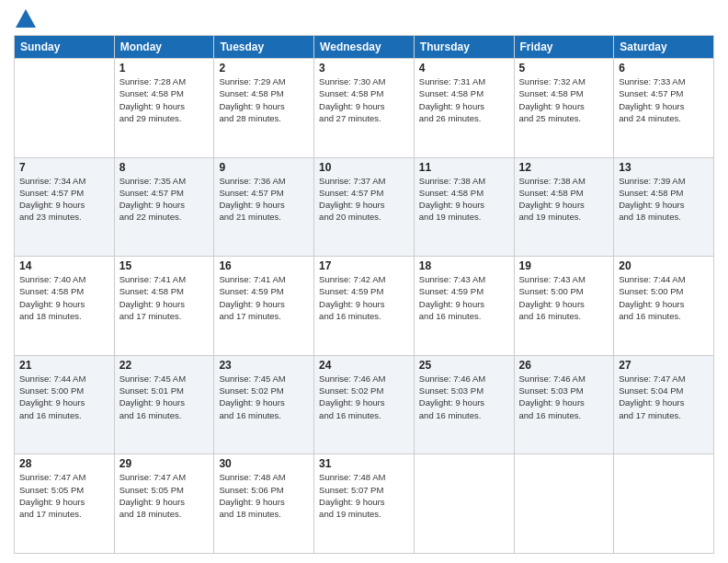 The image size is (728, 563). What do you see at coordinates (264, 298) in the screenshot?
I see `day-info: Sunrise: 7:41 AM Sunset: 4:59 PM Dayligh…` at bounding box center [264, 298].